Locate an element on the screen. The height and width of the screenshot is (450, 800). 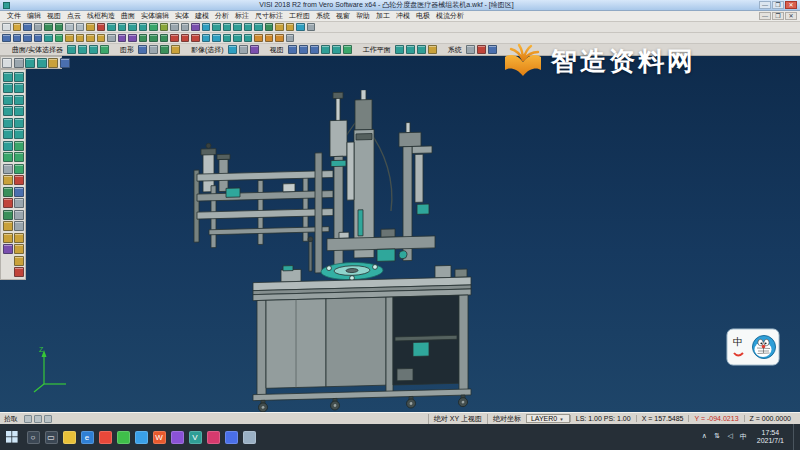
menu-item: 工程图 is located at coordinates (300, 16).